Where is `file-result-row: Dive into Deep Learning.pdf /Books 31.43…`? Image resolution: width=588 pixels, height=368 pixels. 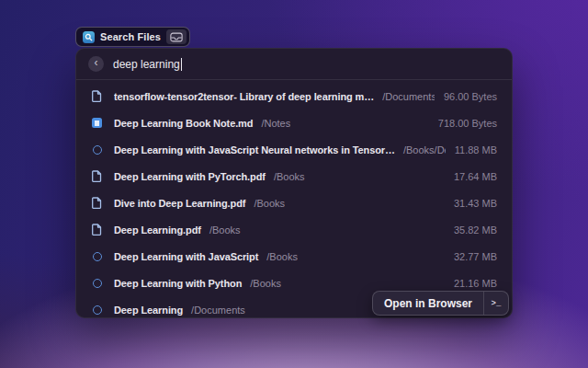 file-result-row: Dive into Deep Learning.pdf /Books 31.43… is located at coordinates (294, 202).